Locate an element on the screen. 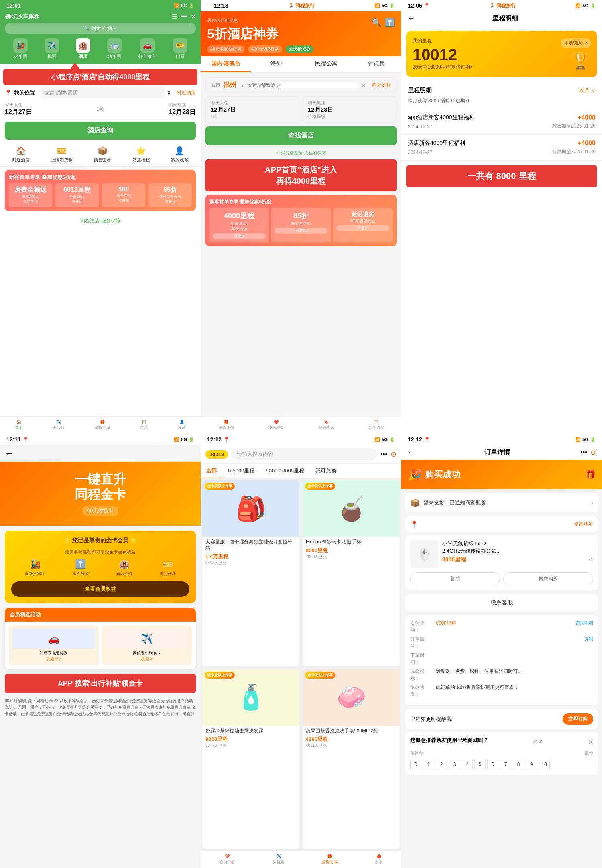 The height and width of the screenshot is (868, 602). bottom-nav-orders: 📋 订单 is located at coordinates (144, 425).